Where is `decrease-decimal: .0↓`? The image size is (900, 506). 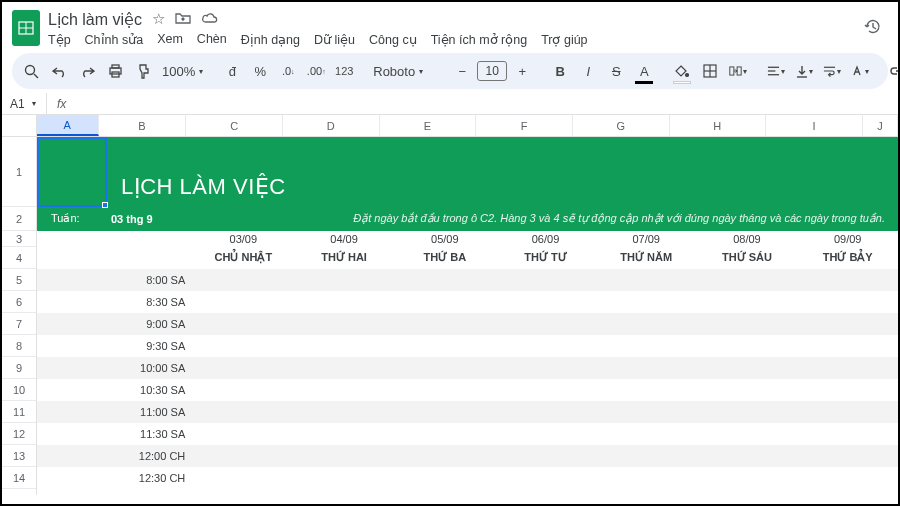
decrease-decimal: .0↓ is located at coordinates (288, 71).